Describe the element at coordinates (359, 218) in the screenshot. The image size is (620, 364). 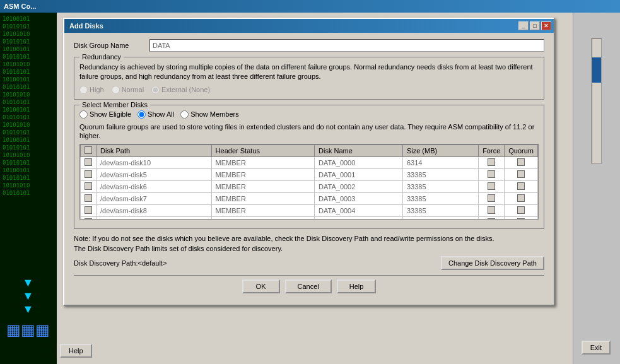
I see `row-diskname-5: DATA_0005` at that location.